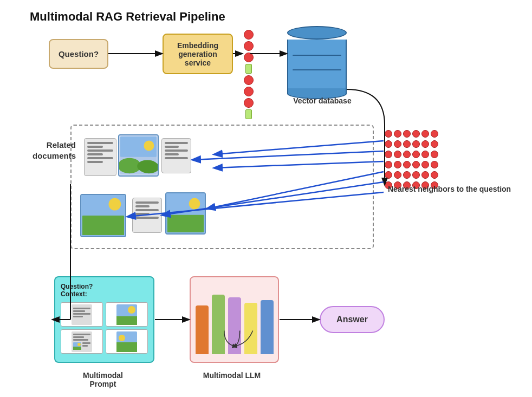 Image resolution: width=532 pixels, height=397 pixels. What do you see at coordinates (317, 64) in the screenshot?
I see `cylinder-body` at bounding box center [317, 64].